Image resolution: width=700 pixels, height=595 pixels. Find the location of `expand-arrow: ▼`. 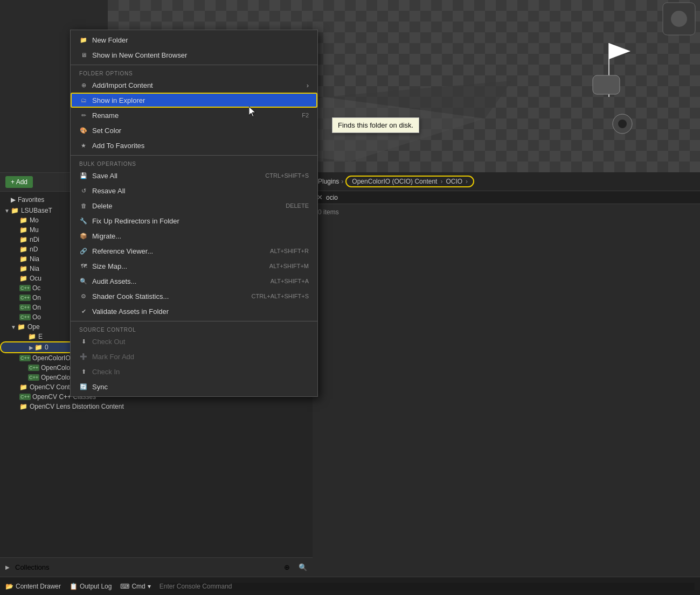

expand-arrow: ▼ is located at coordinates (7, 211).